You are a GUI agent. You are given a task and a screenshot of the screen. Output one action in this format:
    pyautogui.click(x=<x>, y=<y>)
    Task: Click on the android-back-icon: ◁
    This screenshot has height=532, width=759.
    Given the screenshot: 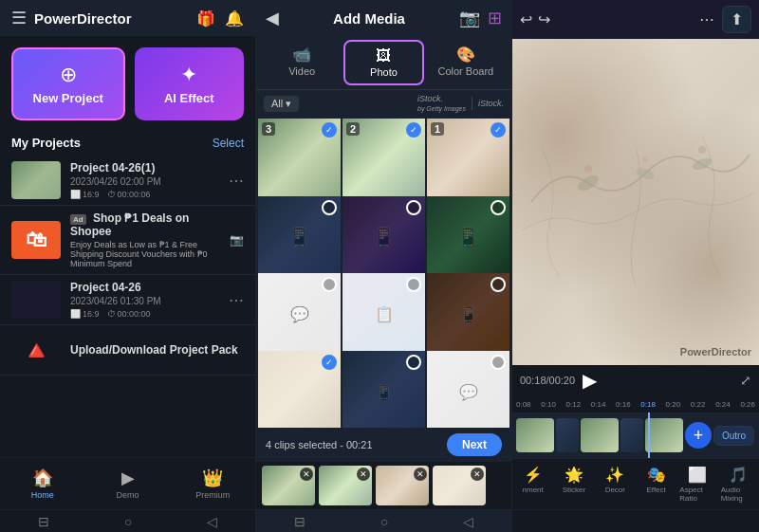 What is the action you would take?
    pyautogui.click(x=213, y=522)
    